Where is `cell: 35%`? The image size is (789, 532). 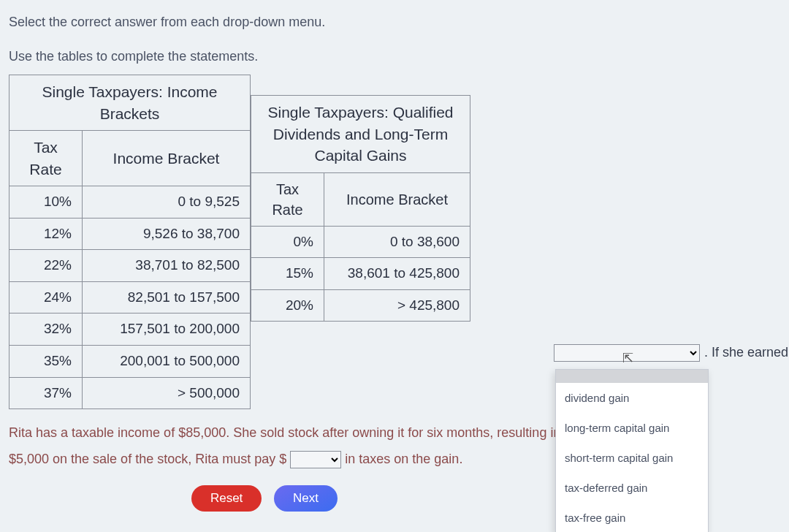
cell: 35% is located at coordinates (46, 361).